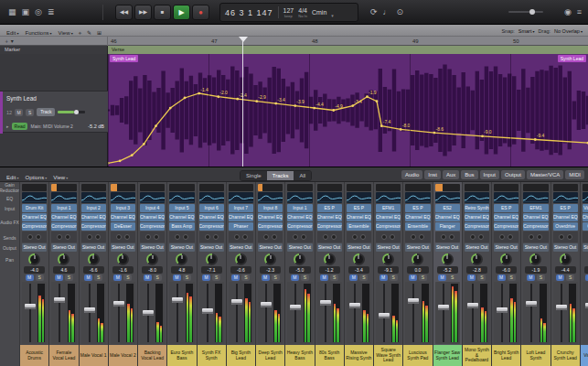 The height and width of the screenshot is (366, 588). I want to click on track-name-label: 80s Synth Bass, so click(329, 355).